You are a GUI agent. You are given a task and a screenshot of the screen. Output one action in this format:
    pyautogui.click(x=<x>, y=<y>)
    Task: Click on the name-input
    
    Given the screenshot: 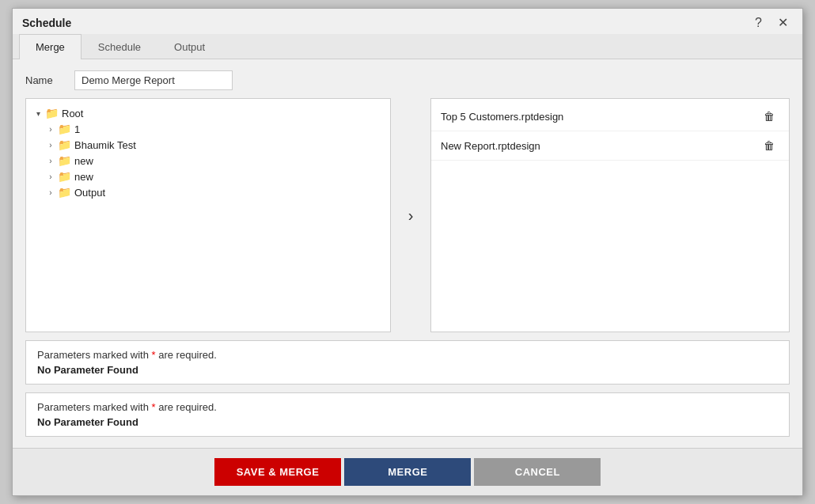 What is the action you would take?
    pyautogui.click(x=154, y=81)
    